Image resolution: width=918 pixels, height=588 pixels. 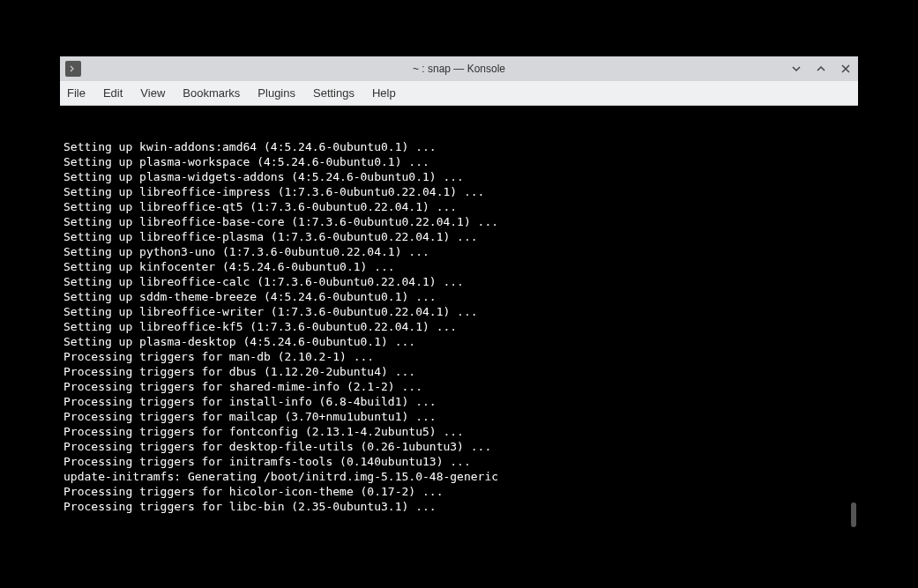 I want to click on terminal-line: Setting up libreoffice-calc (1:7.3.6-0ub…, so click(x=459, y=282).